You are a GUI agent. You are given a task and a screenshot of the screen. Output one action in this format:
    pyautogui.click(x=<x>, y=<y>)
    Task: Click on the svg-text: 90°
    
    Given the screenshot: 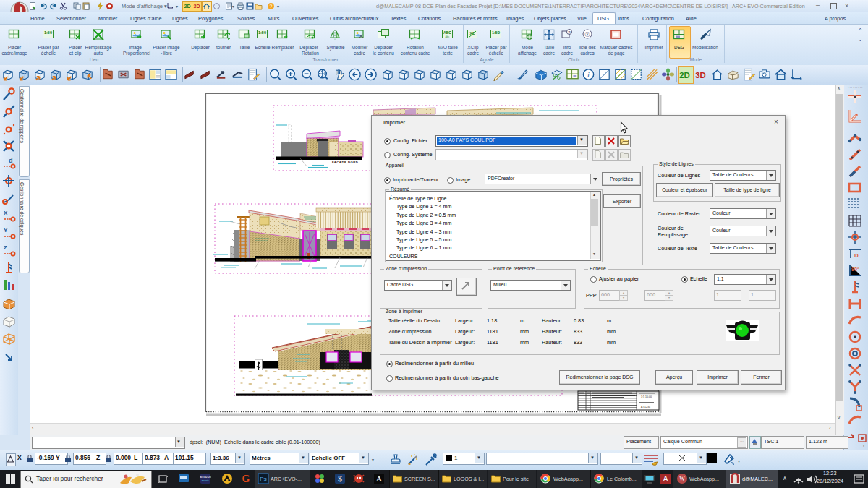 What is the action you would take?
    pyautogui.click(x=855, y=269)
    